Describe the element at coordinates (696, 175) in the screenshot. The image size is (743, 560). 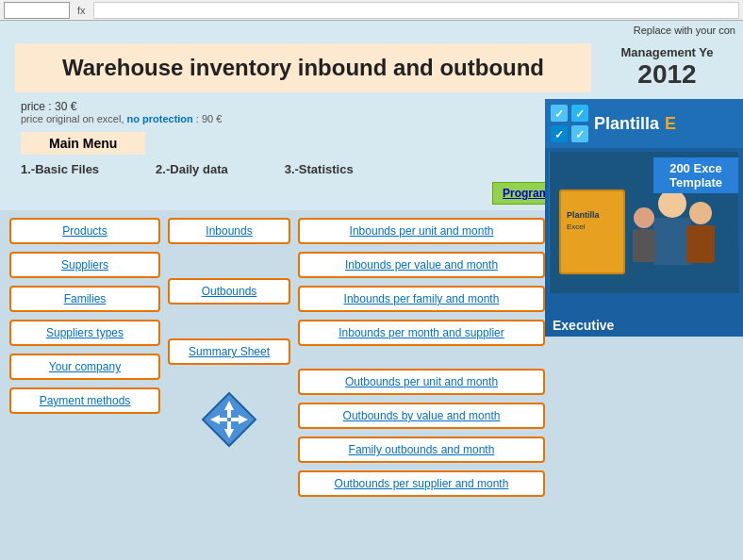
I see `template-badge: 200 Exce Template` at that location.